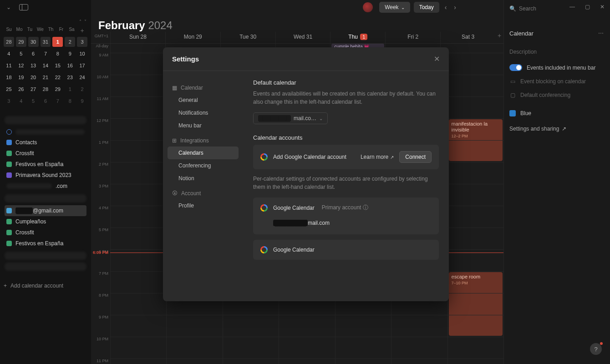  What do you see at coordinates (366, 207) in the screenshot?
I see `info-icon: ⓘ` at bounding box center [366, 207].